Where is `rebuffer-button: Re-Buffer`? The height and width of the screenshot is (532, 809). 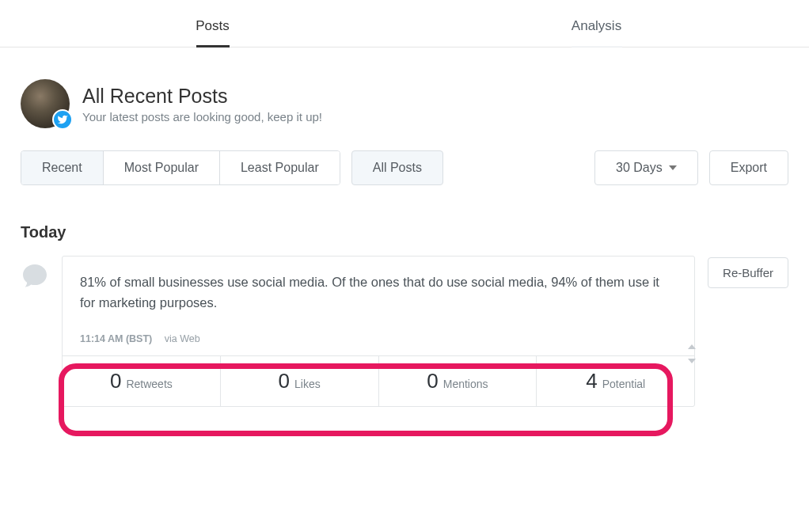 rebuffer-button: Re-Buffer is located at coordinates (748, 272).